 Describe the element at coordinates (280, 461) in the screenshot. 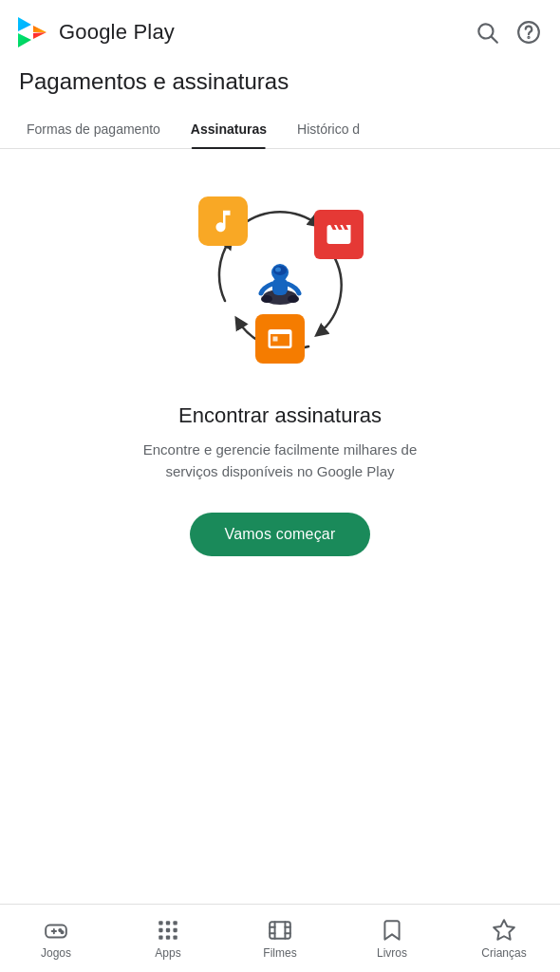

I see `content-description: Encontre e gerencie facilmente milhares …` at that location.